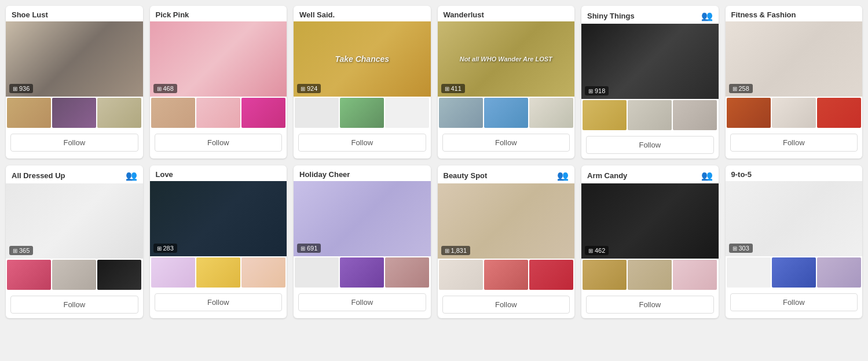 This screenshot has height=361, width=868. Describe the element at coordinates (456, 251) in the screenshot. I see `pin-count: 1,831` at that location.